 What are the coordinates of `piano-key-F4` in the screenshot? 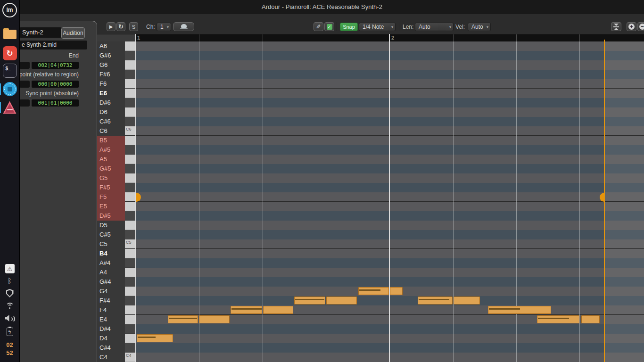 It's located at (130, 310).